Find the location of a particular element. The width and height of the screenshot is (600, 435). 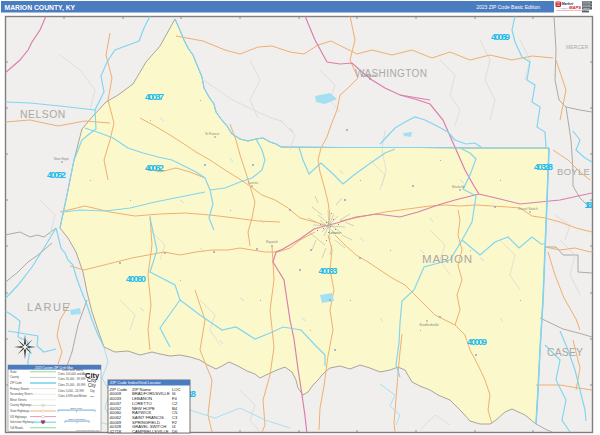

svg-text: Loretto is located at coordinates (253, 183).